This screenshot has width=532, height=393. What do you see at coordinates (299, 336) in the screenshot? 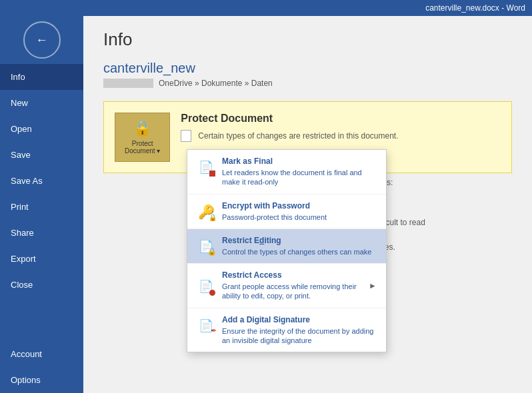
I see `digital-signature-desc: Ensure the integrity of the document by …` at bounding box center [299, 336].